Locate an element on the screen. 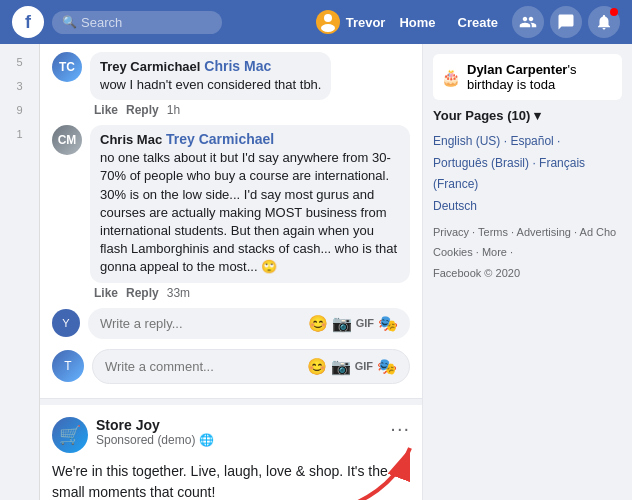  comment-input is located at coordinates (203, 366).